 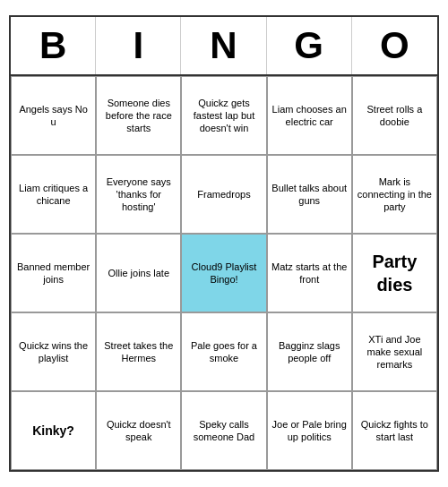 I want to click on bingo-cell-4: Street rolls a doobie, so click(x=394, y=115).